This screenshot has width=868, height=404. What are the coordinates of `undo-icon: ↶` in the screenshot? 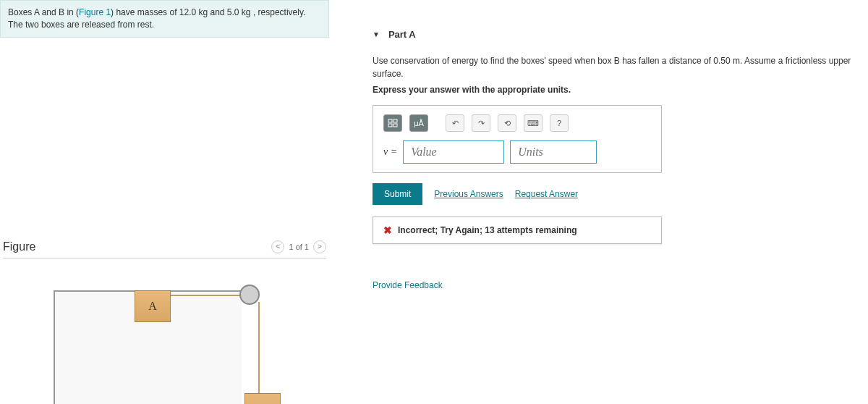 It's located at (455, 123).